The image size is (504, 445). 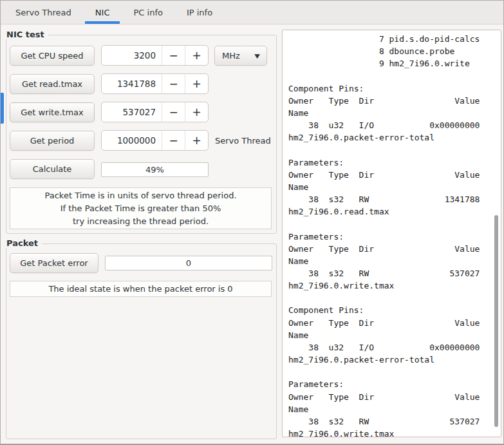 What do you see at coordinates (154, 55) in the screenshot?
I see `cpu-speed-spinbox: 3200 − +` at bounding box center [154, 55].